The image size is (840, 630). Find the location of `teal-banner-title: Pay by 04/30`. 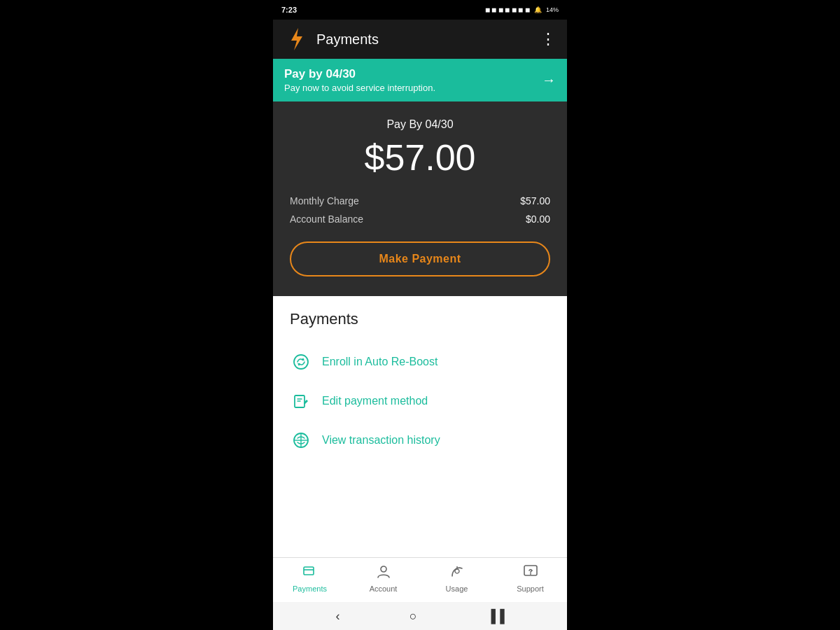

teal-banner-title: Pay by 04/30 is located at coordinates (360, 74).